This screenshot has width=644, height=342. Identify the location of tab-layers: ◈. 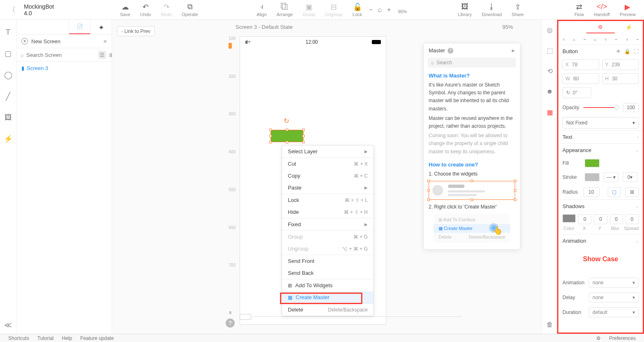
(101, 27).